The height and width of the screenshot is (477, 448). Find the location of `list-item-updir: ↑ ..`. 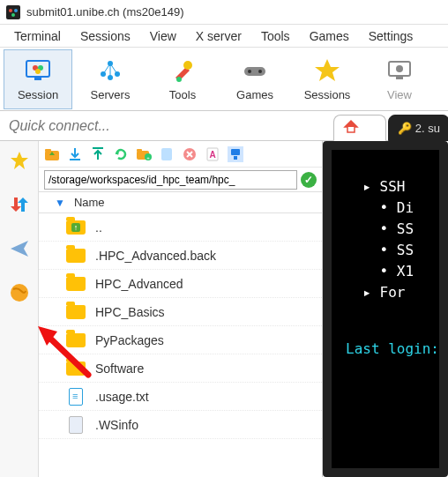

list-item-updir: ↑ .. is located at coordinates (180, 227).